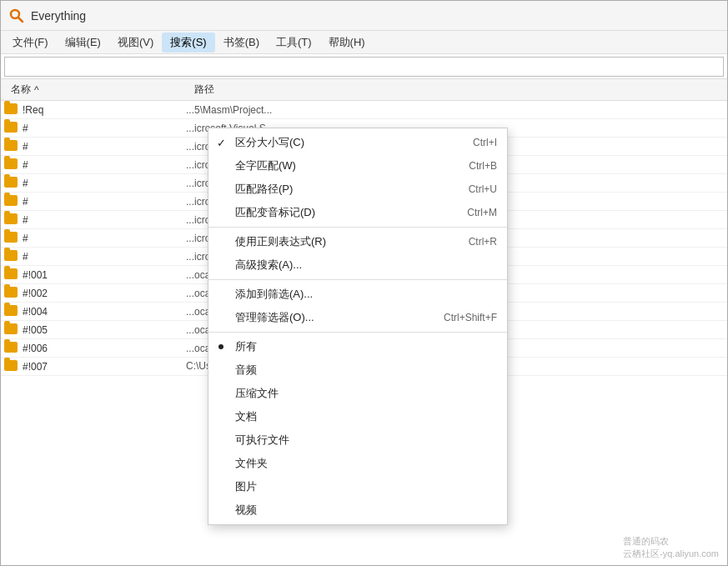 The image size is (728, 566). I want to click on menu-item-document: 文档, so click(358, 417).